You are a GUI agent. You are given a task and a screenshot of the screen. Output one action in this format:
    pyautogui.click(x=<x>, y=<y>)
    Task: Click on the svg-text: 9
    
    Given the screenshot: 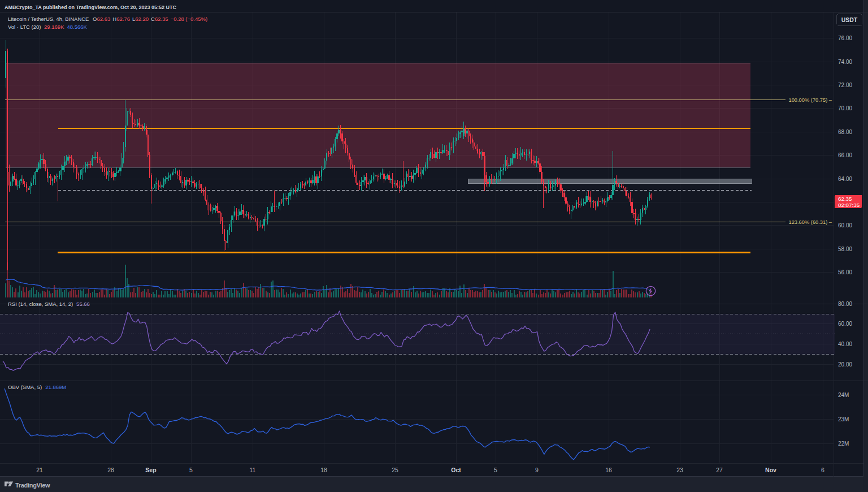 What is the action you would take?
    pyautogui.click(x=537, y=470)
    